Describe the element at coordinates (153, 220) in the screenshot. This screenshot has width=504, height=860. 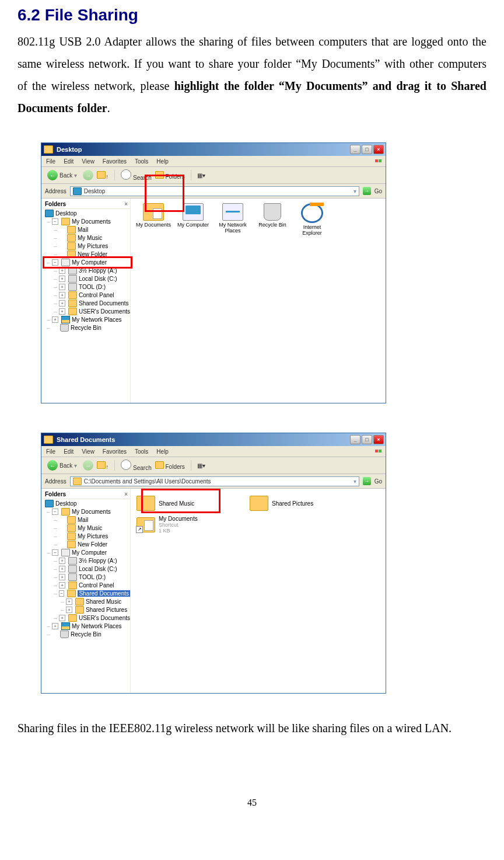
I see `item-mydocuments: My Documents` at that location.